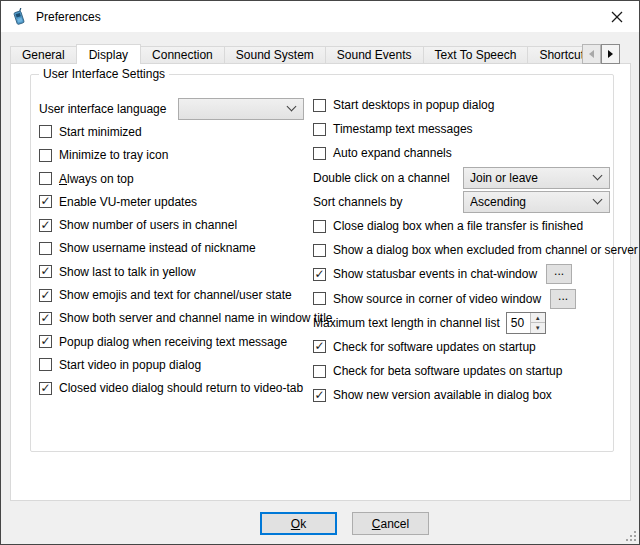  Describe the element at coordinates (275, 55) in the screenshot. I see `tab: Sound System` at that location.